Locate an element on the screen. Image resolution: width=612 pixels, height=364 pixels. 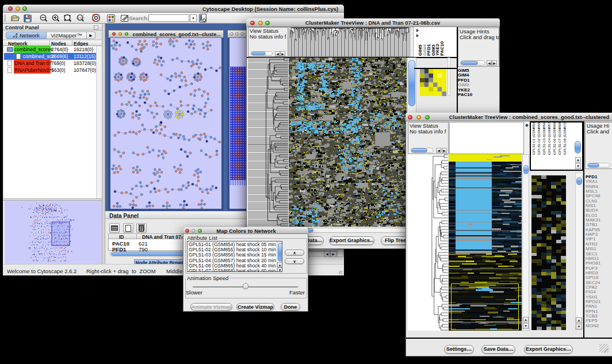
svg-text: GPL51-06 (GSM865) is located at coordinates (554, 139).